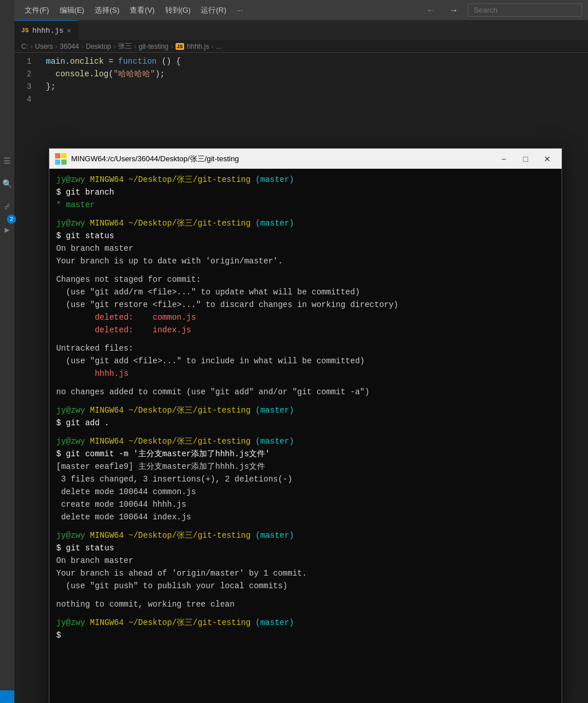 Image resolution: width=588 pixels, height=703 pixels. I want to click on terminal-output-master: * master, so click(305, 205).